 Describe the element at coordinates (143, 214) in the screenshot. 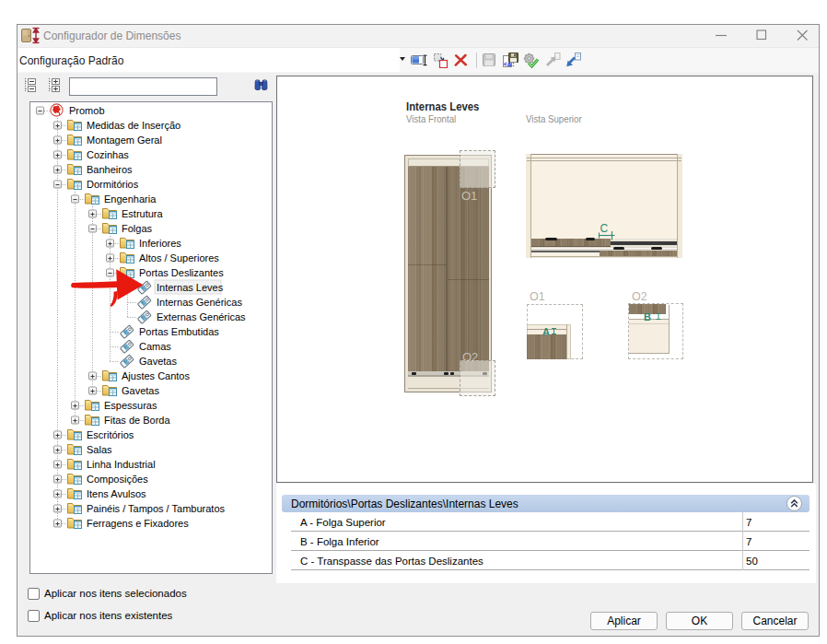

I see `svg-text: Estrutura` at that location.